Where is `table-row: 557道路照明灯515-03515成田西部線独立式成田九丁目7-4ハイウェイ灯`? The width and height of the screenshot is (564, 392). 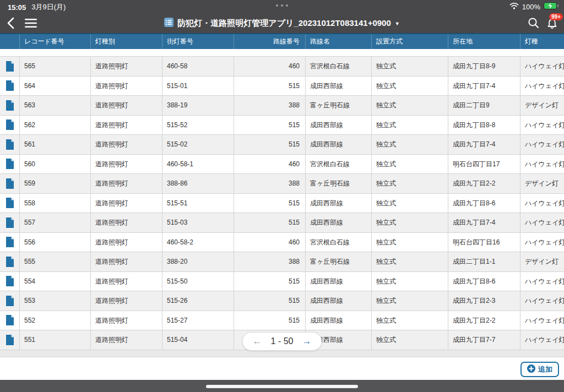 table-row: 557道路照明灯515-03515成田西部線独立式成田九丁目7-4ハイウェイ灯 is located at coordinates (282, 223).